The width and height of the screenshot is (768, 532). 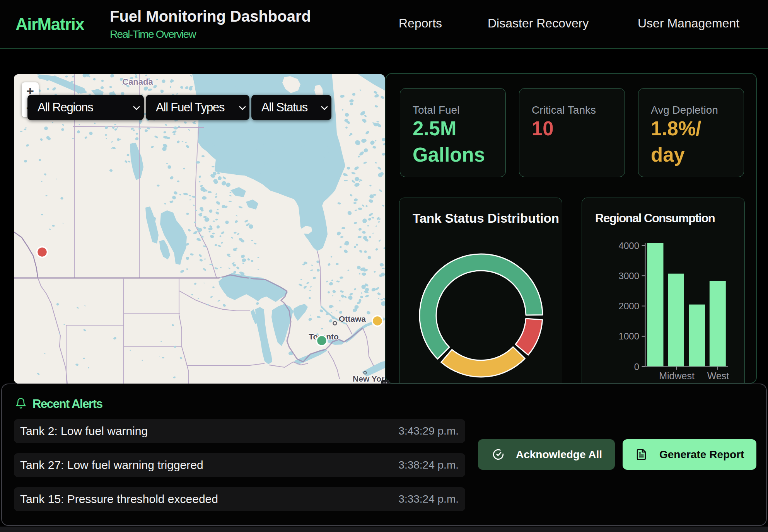 What do you see at coordinates (138, 82) in the screenshot?
I see `svg-text: Canada` at bounding box center [138, 82].